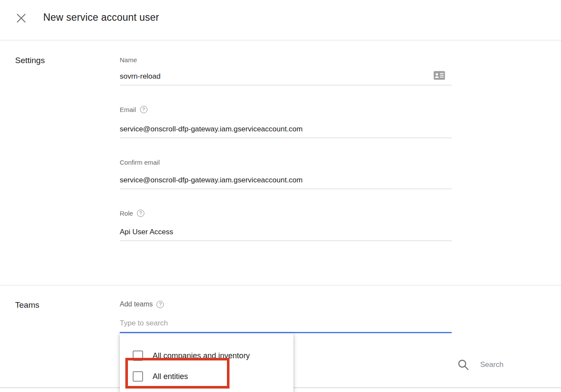 The image size is (561, 392). What do you see at coordinates (207, 363) in the screenshot?
I see `teams-dropdown: All companies and inventory All entities` at bounding box center [207, 363].